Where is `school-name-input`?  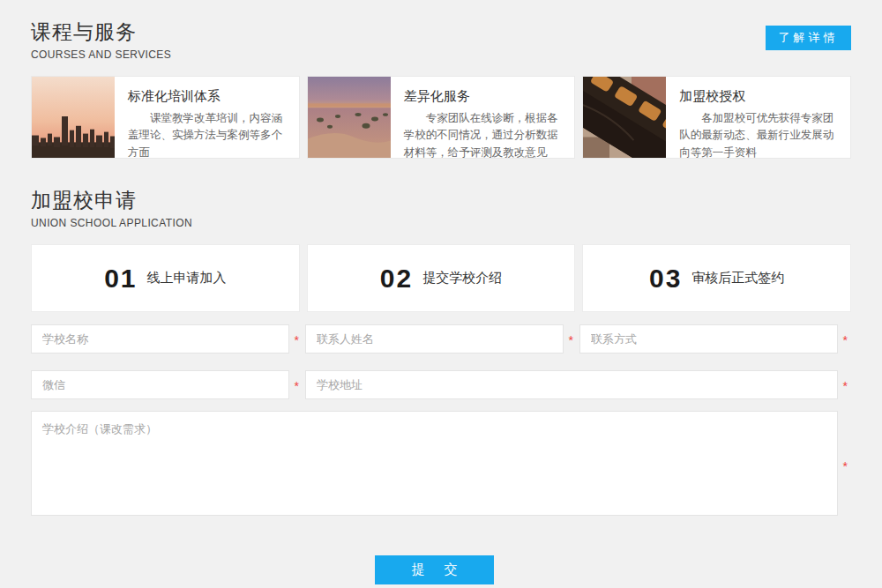
school-name-input is located at coordinates (161, 339).